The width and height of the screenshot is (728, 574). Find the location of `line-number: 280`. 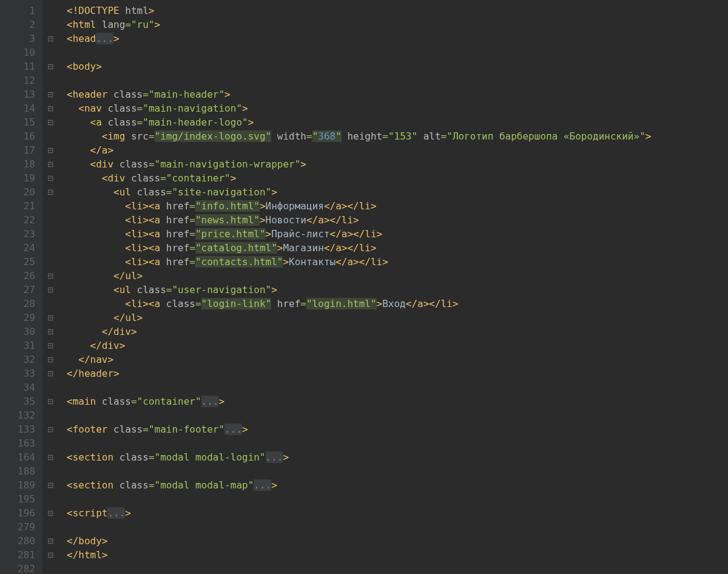

line-number: 280 is located at coordinates (18, 541).